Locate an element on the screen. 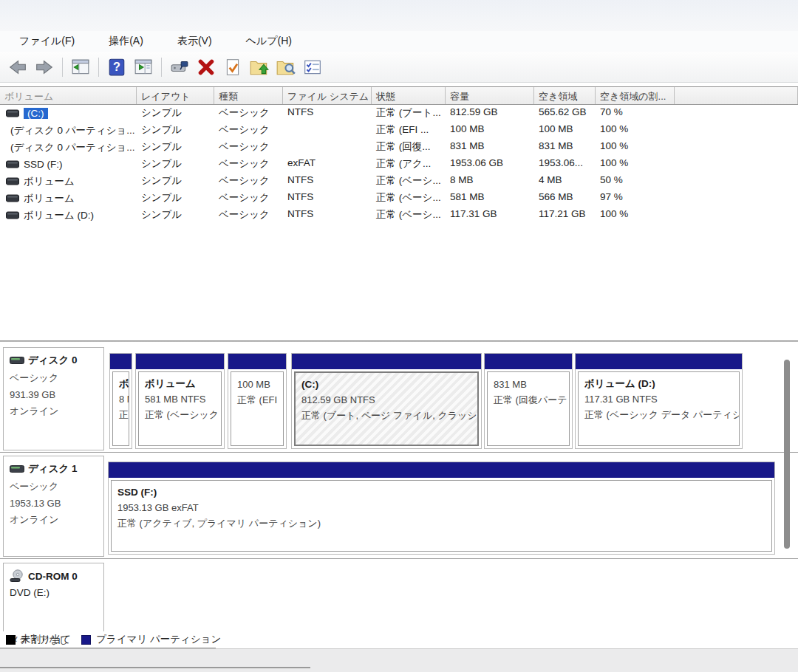  volume-free-pct: 50 % is located at coordinates (635, 182).